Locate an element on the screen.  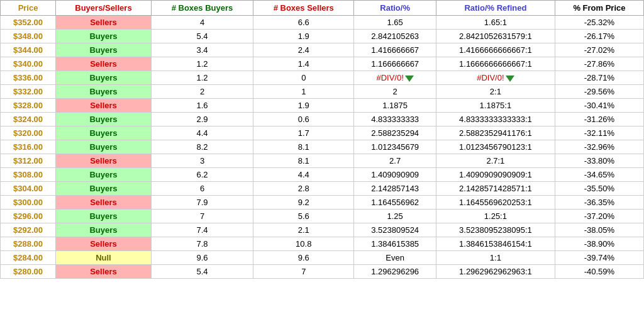
cell-ratio: 1.296296296 is located at coordinates (395, 272).